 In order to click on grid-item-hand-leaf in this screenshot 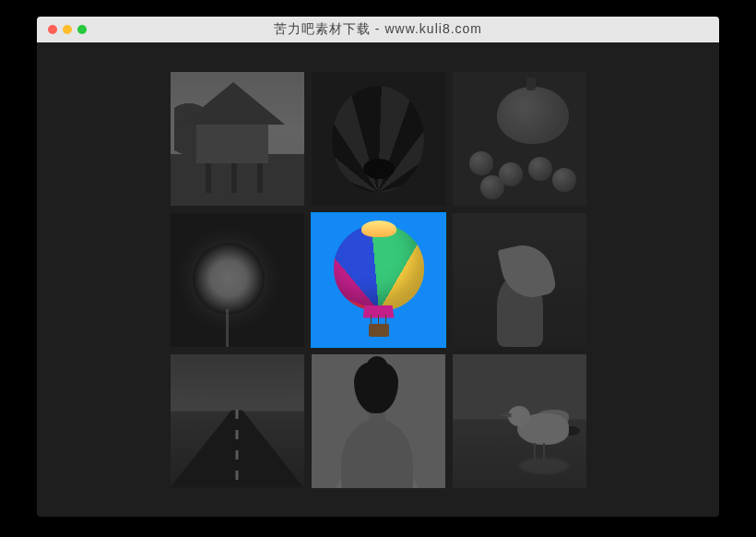, I will do `click(520, 280)`.